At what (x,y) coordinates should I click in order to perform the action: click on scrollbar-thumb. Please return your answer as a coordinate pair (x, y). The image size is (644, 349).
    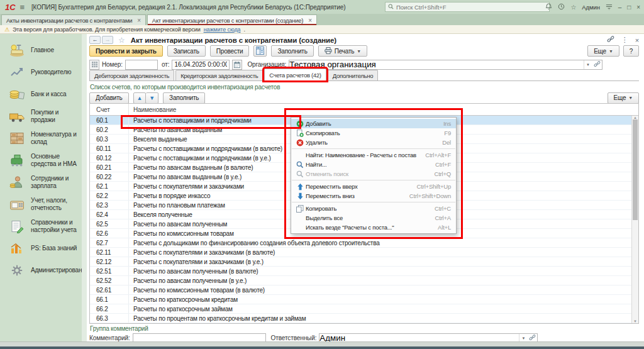
    Looking at the image, I should click on (635, 170).